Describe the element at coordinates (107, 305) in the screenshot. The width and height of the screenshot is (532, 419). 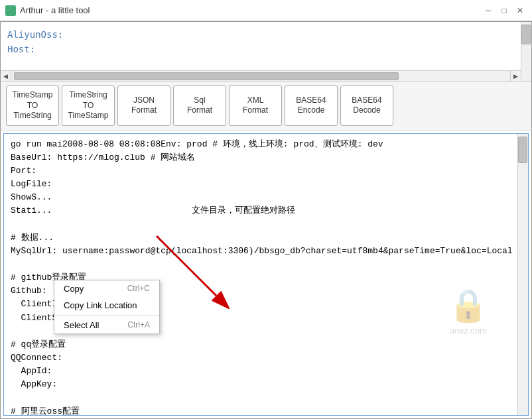
I see `context-menu-copy-link: Copy Link Location` at that location.